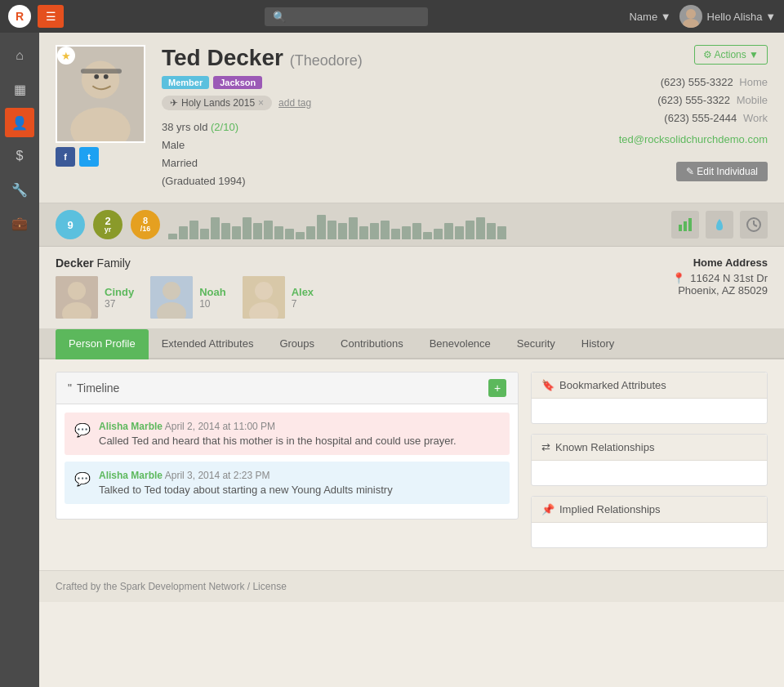 This screenshot has width=784, height=687. What do you see at coordinates (715, 291) in the screenshot?
I see `address-line2: Phoenix, AZ 85029` at bounding box center [715, 291].